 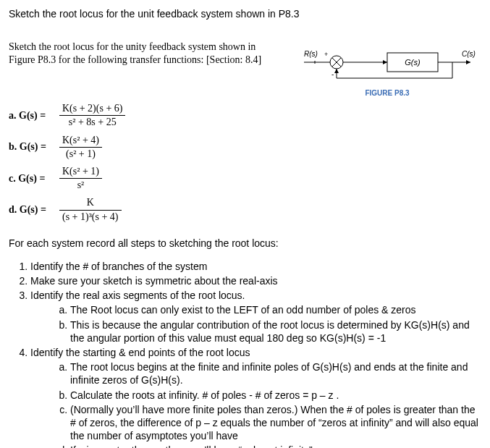 I want to click on step-4b: Calculate the roots at infinity. # of po…, so click(x=276, y=395).